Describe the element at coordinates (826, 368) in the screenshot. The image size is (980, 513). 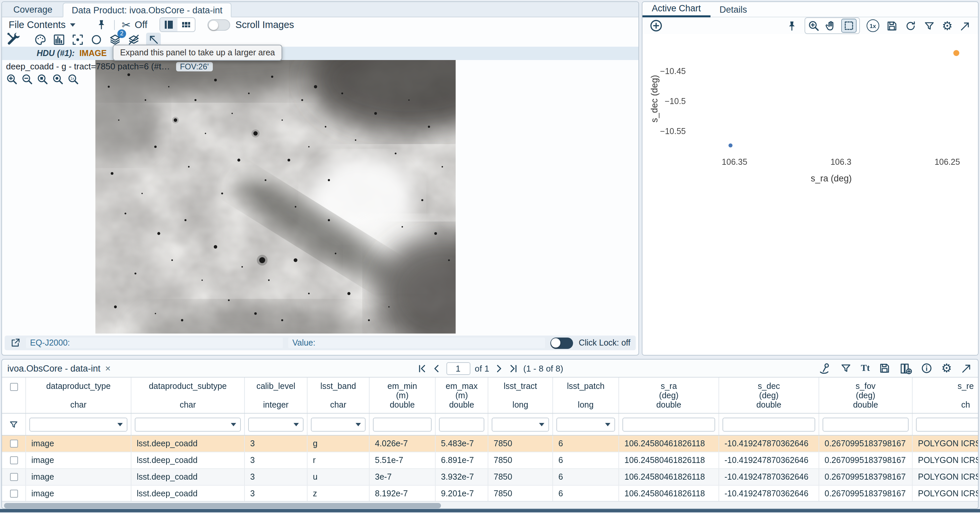
I see `click-to-search-icon` at that location.